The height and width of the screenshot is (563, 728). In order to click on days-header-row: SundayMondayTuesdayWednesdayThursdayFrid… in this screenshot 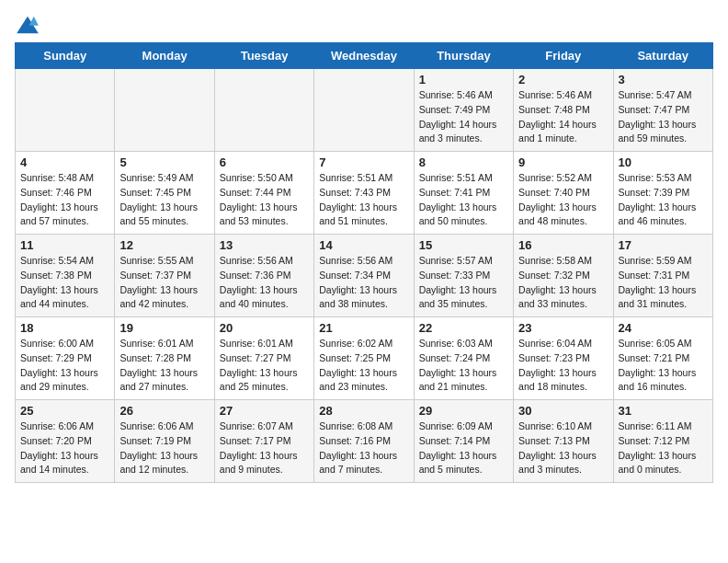, I will do `click(364, 56)`.